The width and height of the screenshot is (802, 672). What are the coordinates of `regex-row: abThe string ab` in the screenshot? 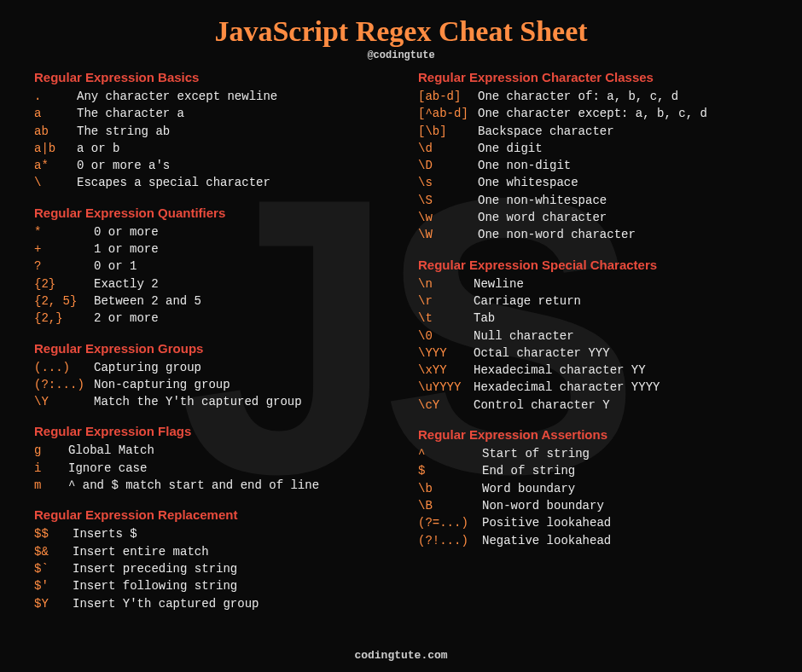 It's located at (209, 131).